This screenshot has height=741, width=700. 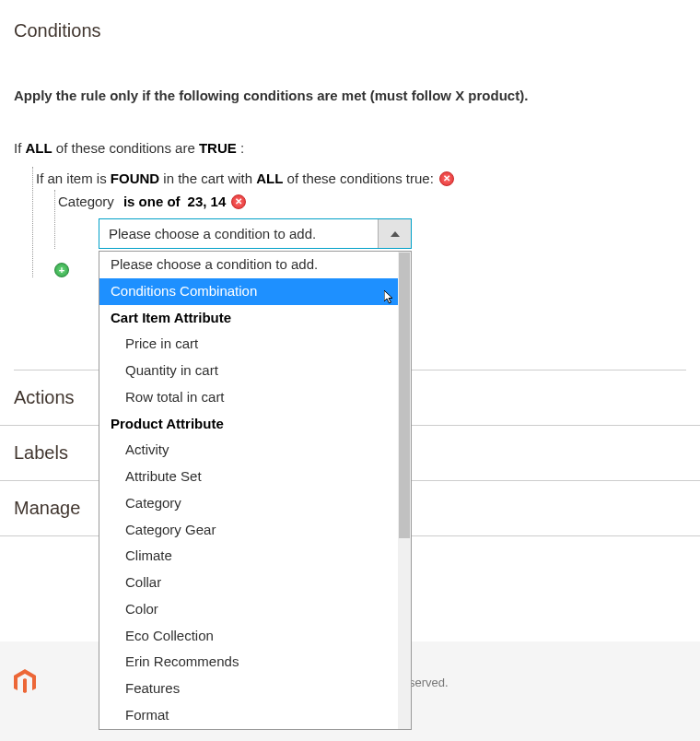 I want to click on dropdown-item: Category Gear, so click(x=255, y=531).